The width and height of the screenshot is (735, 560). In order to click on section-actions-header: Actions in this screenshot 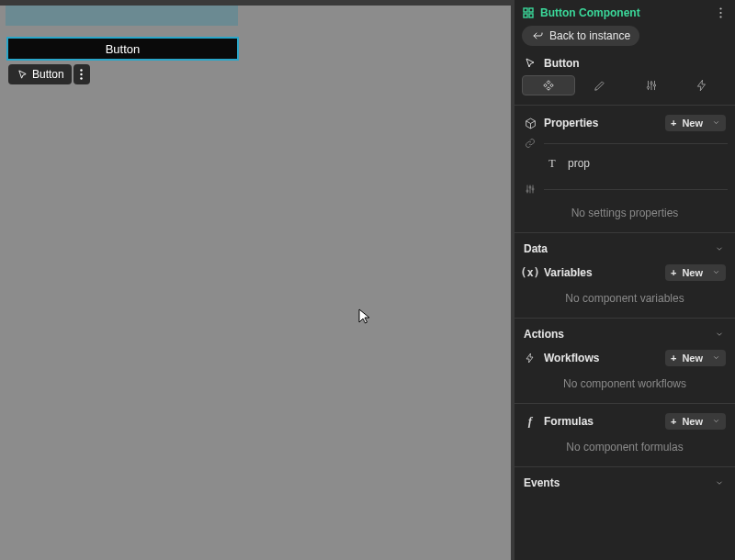, I will do `click(625, 334)`.